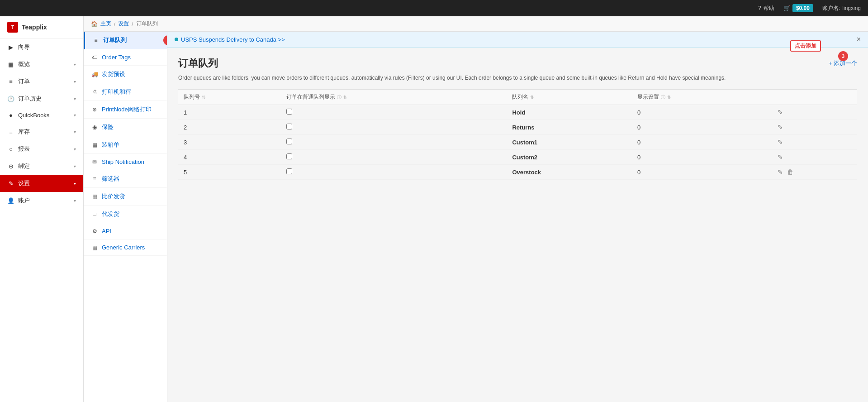 The width and height of the screenshot is (868, 402). Describe the element at coordinates (42, 201) in the screenshot. I see `sidebar-item-account: 👤 账户 ▾` at that location.